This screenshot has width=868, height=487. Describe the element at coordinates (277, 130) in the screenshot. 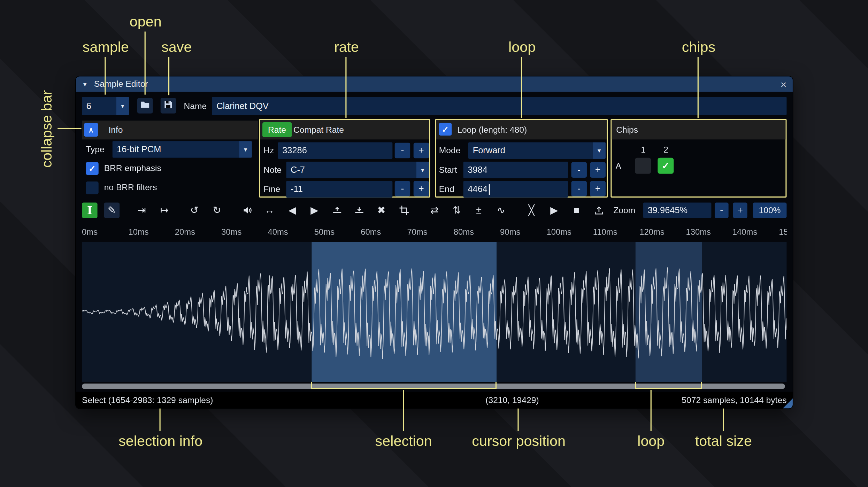

I see `rate-badge: Rate` at that location.